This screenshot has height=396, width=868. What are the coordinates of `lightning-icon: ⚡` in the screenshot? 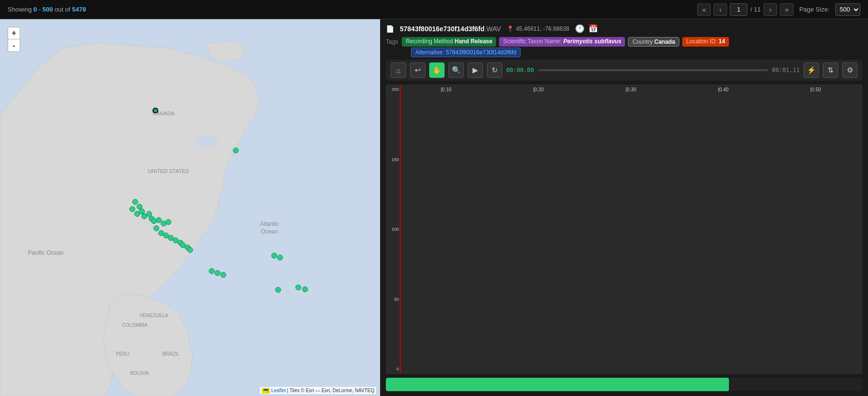 It's located at (811, 70).